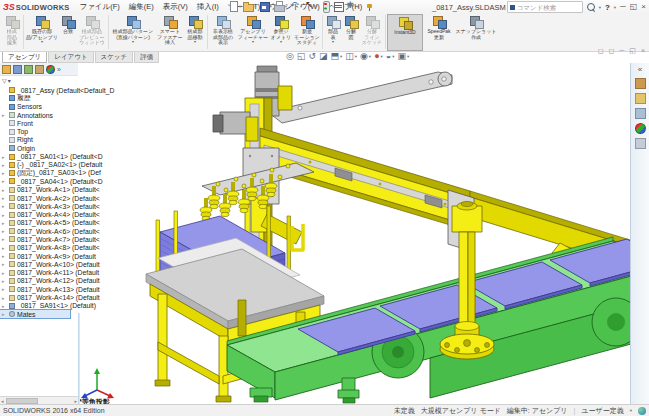 The image size is (649, 416). Describe the element at coordinates (39, 400) in the screenshot. I see `tree-horizontal-scrollbar: ◂ ▸` at that location.